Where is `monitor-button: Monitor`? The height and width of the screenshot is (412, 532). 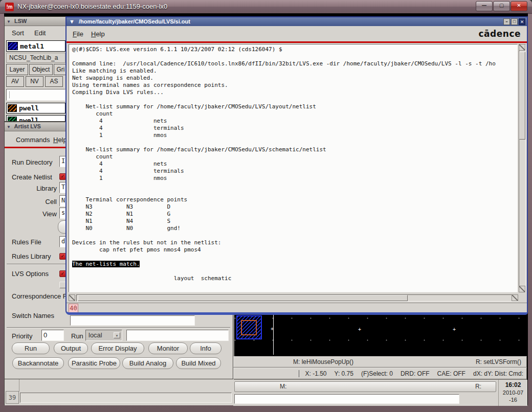
monitor-button: Monitor is located at coordinates (168, 349).